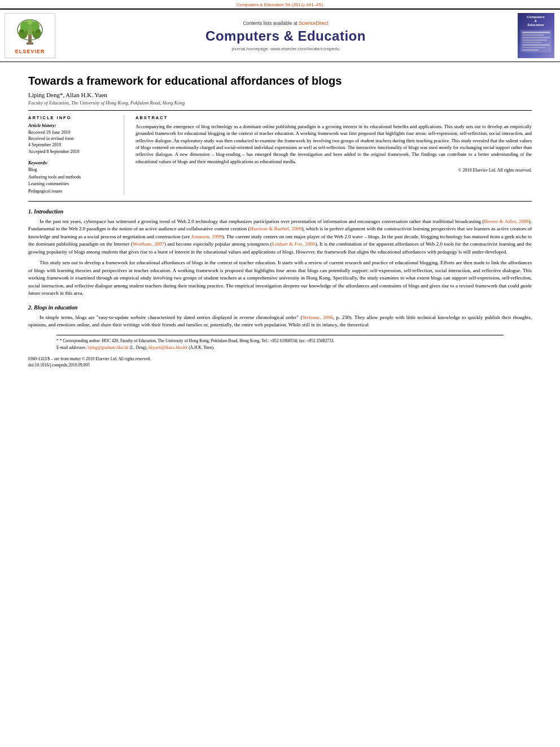  Describe the element at coordinates (313, 23) in the screenshot. I see `sciencedirect-link: ScienceDirect` at that location.